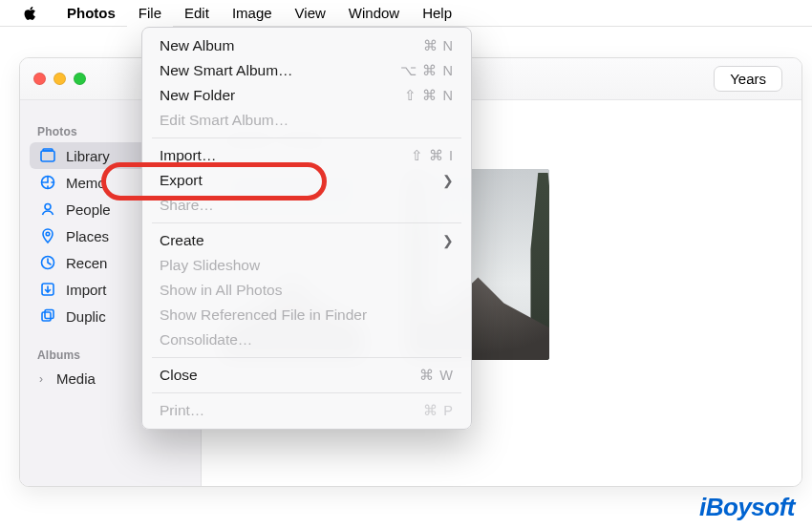 This screenshot has width=812, height=528. Describe the element at coordinates (86, 183) in the screenshot. I see `sidebar-item-label: Memo` at that location.